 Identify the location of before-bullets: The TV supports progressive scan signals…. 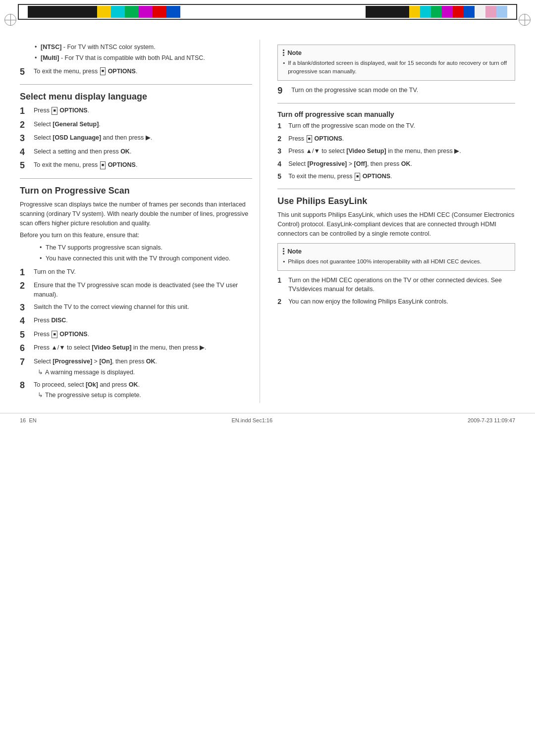
(146, 253).